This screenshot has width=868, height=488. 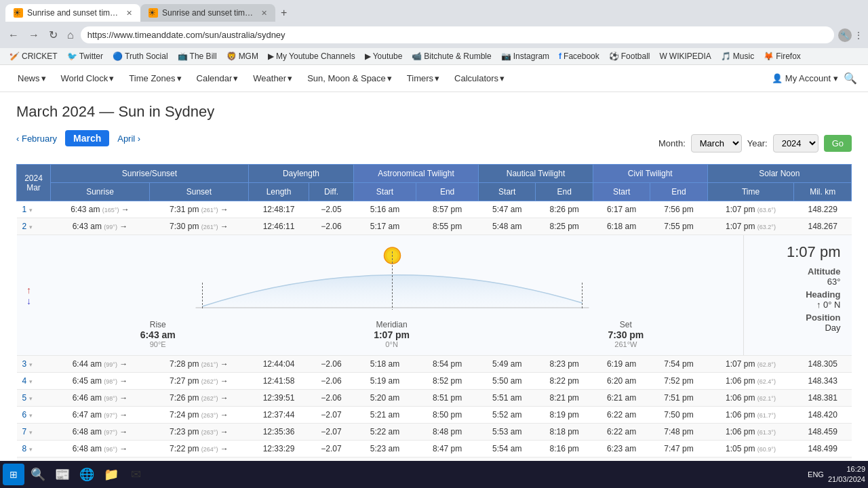 I want to click on bookmark-mgm: 🦁 MGM, so click(x=243, y=56).